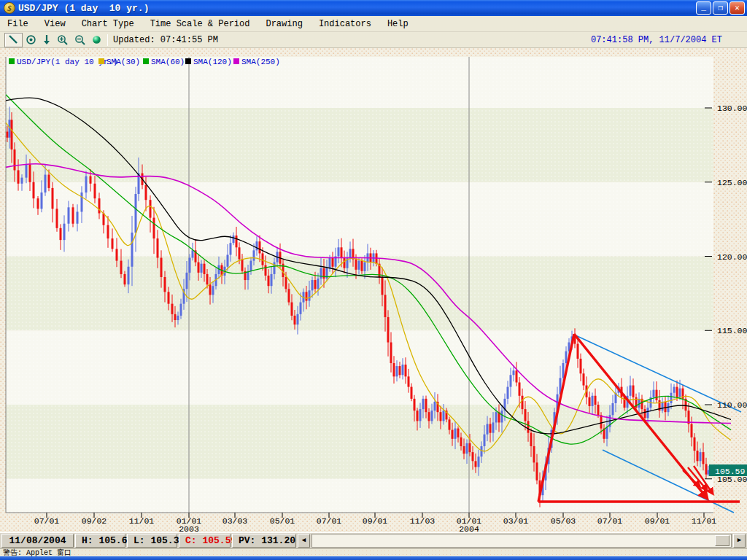 The image size is (747, 560). What do you see at coordinates (200, 24) in the screenshot?
I see `menu-item-time-scale-period: Time Scale & Period` at bounding box center [200, 24].